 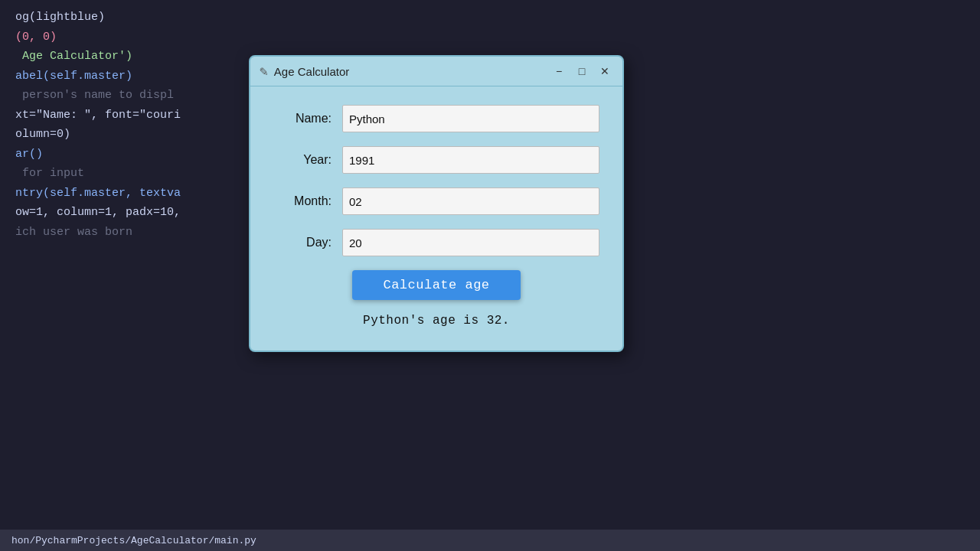 I want to click on day-row: Day:, so click(x=436, y=243).